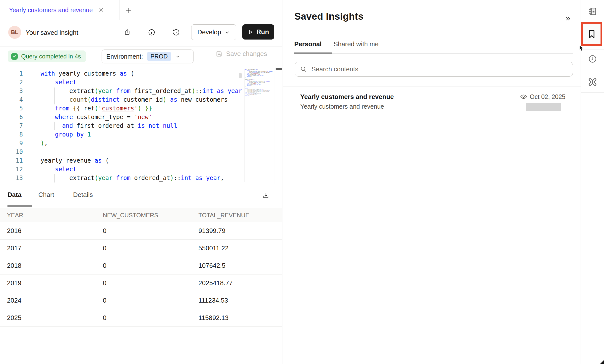 The height and width of the screenshot is (364, 604). Describe the element at coordinates (544, 107) in the screenshot. I see `loading-skeleton` at that location.